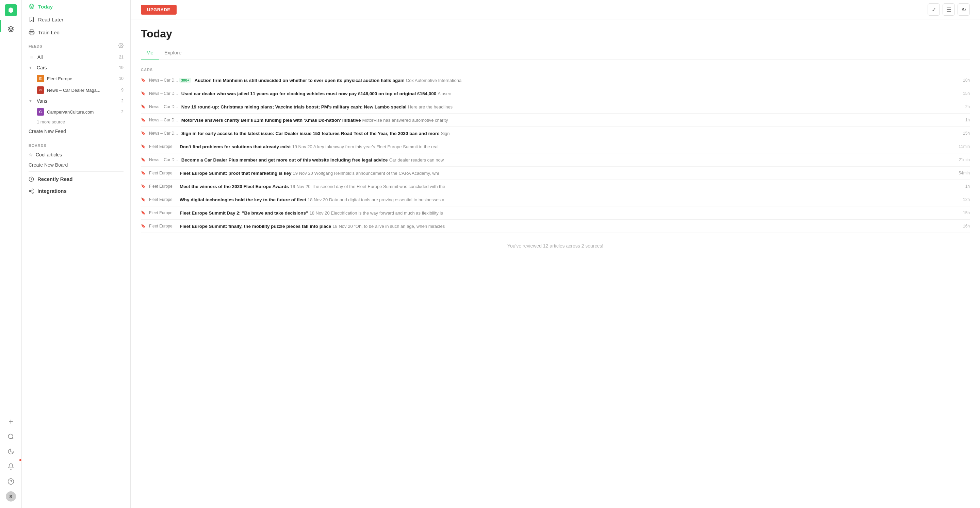 This screenshot has height=508, width=980. I want to click on article-title: Become a Car Dealer Plus member and get …, so click(285, 160).